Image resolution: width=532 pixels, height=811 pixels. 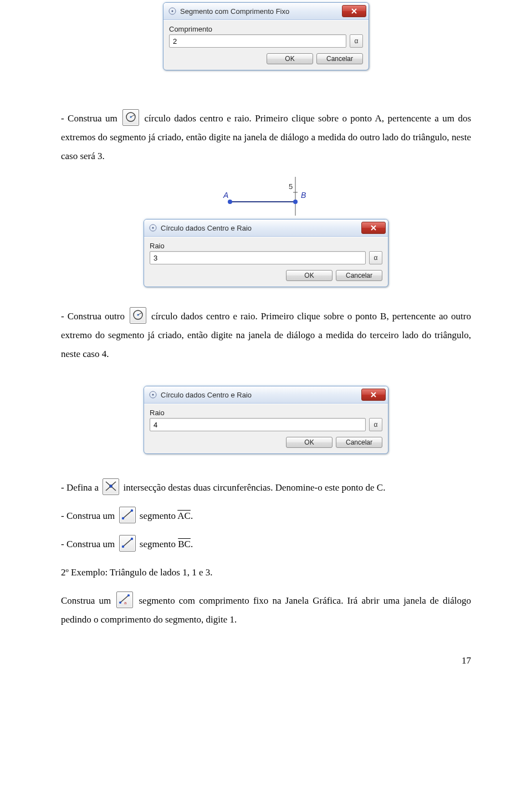 I want to click on paragraph-3: - Defina a intersecção destas duas circu…, so click(x=266, y=488).